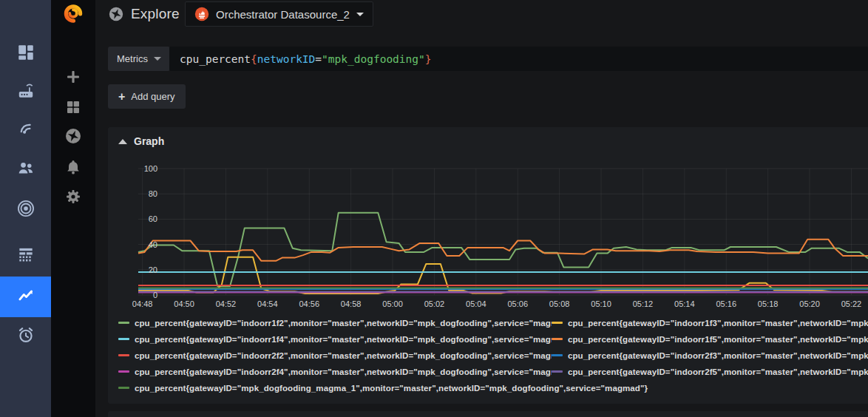 The width and height of the screenshot is (868, 417). I want to click on grafana-sidebar-item-gear, so click(73, 198).